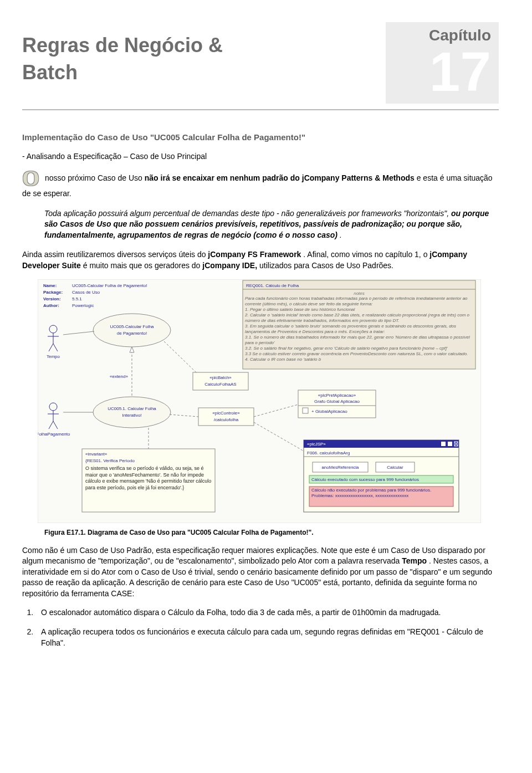 Image resolution: width=532 pixels, height=773 pixels. I want to click on section-heading: Implementação do Caso de Uso "UC005 Calc…, so click(260, 137).